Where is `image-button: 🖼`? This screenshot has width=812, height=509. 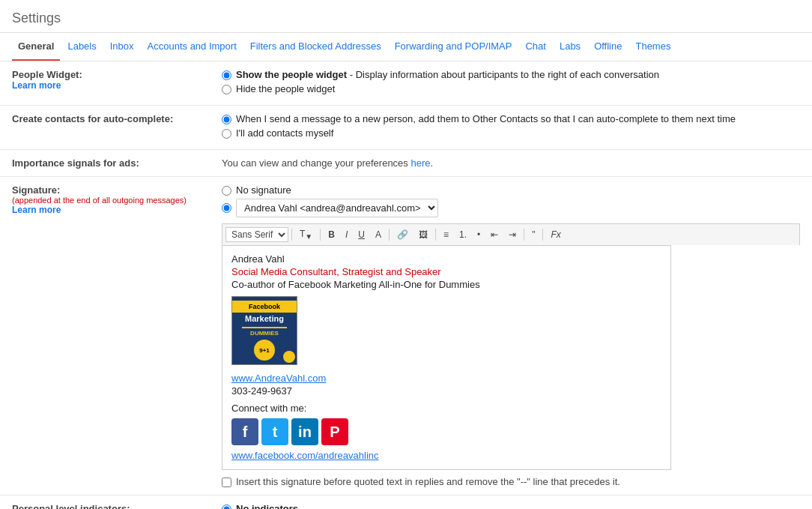
image-button: 🖼 is located at coordinates (423, 235).